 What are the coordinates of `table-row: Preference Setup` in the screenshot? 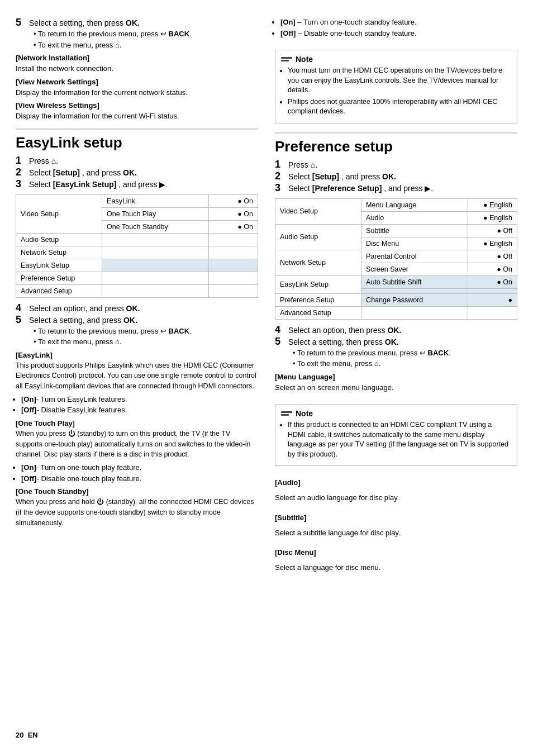 It's located at (137, 278).